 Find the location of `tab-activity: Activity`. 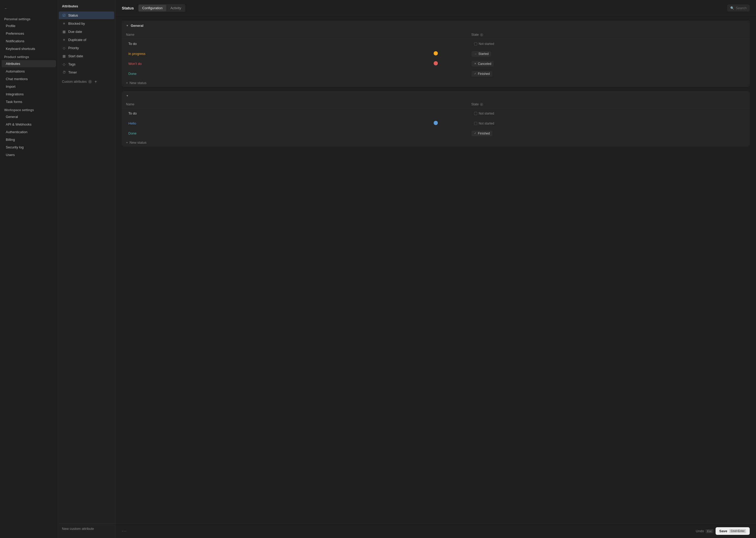

tab-activity: Activity is located at coordinates (176, 8).